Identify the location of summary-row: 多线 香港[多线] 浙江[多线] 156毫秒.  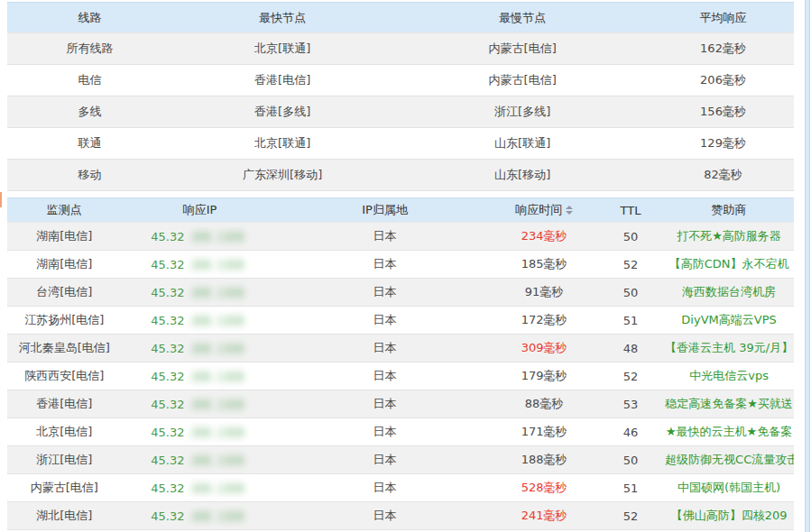
(401, 112).